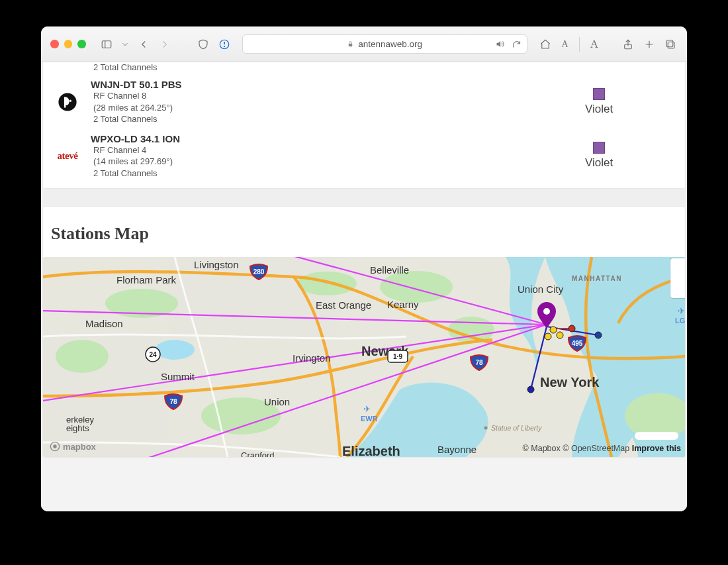 Image resolution: width=728 pixels, height=565 pixels. What do you see at coordinates (251, 162) in the screenshot?
I see `station-direction: (14 miles at 297.69°)` at bounding box center [251, 162].